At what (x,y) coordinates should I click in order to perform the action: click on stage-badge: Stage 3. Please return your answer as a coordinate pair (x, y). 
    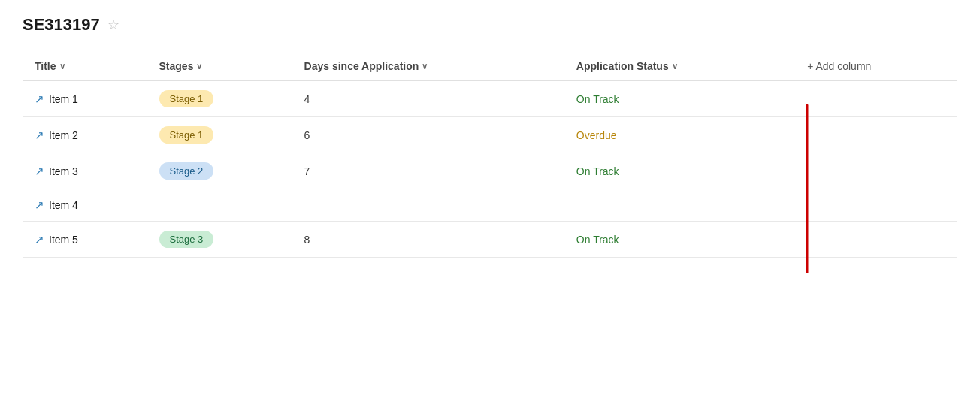
    Looking at the image, I should click on (186, 239).